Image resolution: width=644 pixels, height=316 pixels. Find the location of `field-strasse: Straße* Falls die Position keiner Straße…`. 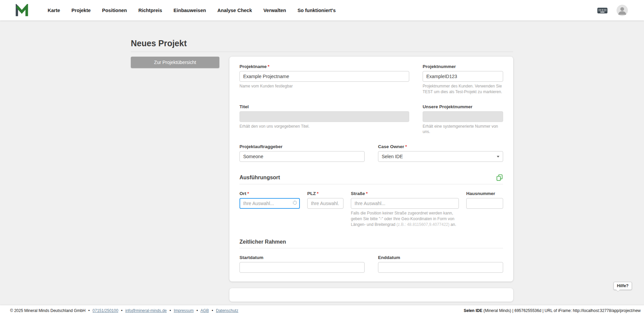

field-strasse: Straße* Falls die Position keiner Straße… is located at coordinates (405, 209).